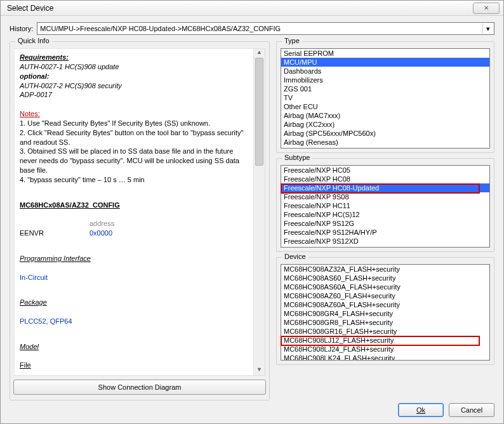 The width and height of the screenshot is (504, 424). Describe the element at coordinates (385, 232) in the screenshot. I see `list-item: Freescale/NXP 9S12HA/HY/P` at that location.